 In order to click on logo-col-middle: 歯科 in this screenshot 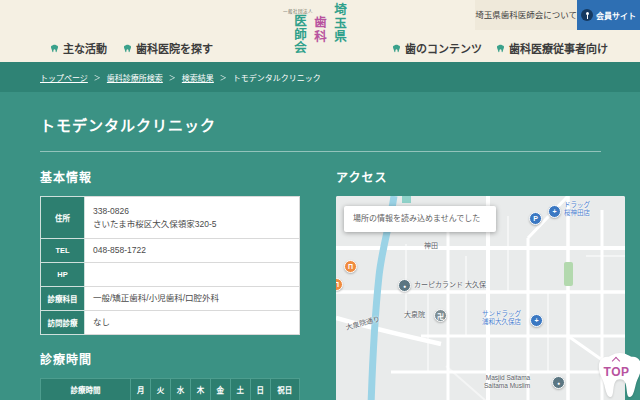, I will do `click(319, 32)`.